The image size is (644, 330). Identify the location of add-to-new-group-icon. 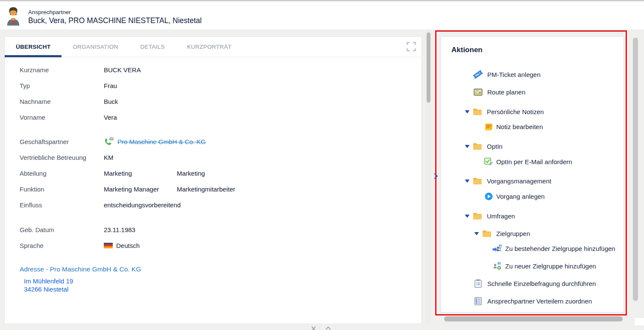
(497, 266).